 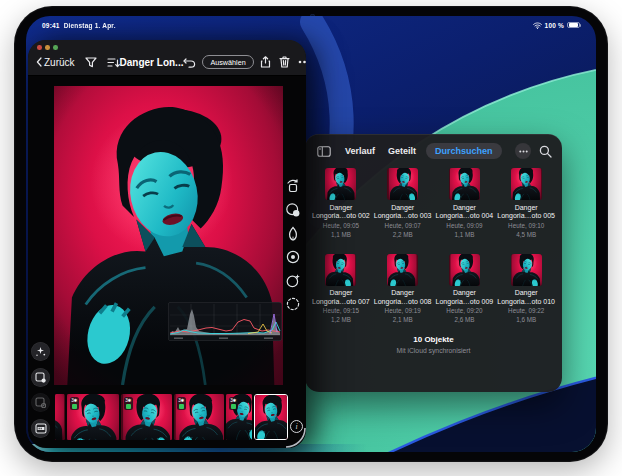 I want to click on photo-name-line2: Longoria…oto 005, so click(x=526, y=216).